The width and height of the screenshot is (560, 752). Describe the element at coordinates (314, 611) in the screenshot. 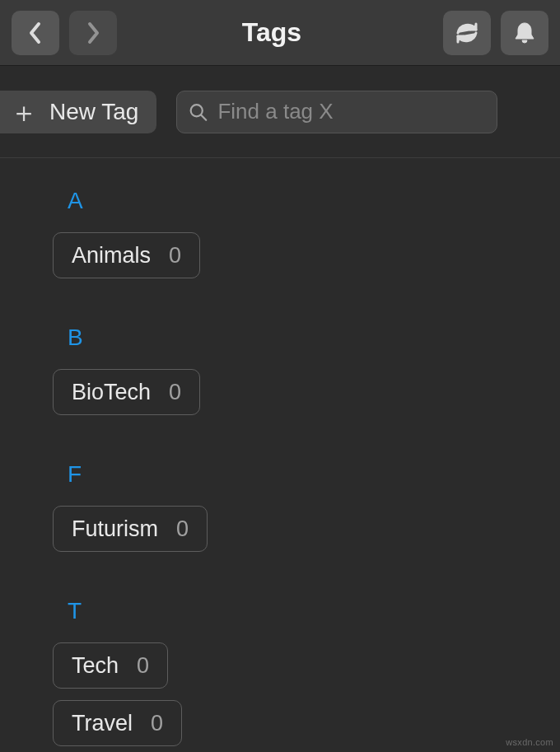

I see `section-letter: T` at that location.